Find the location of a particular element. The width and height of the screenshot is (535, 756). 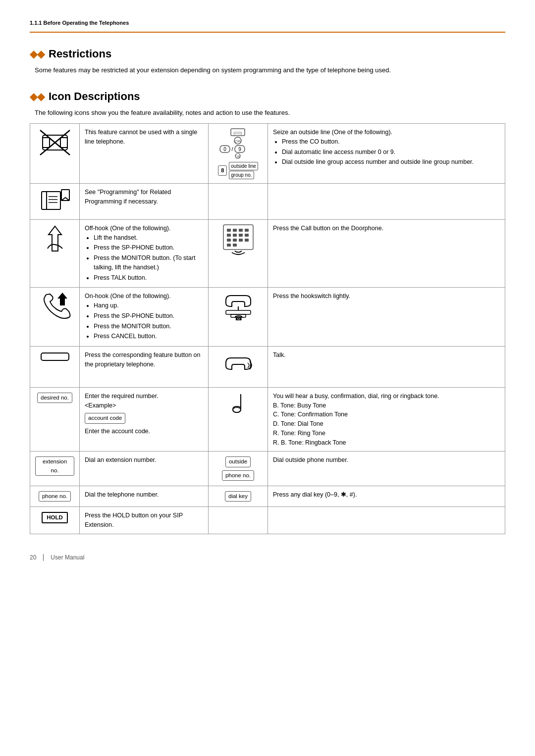

music-note-icon is located at coordinates (238, 405).